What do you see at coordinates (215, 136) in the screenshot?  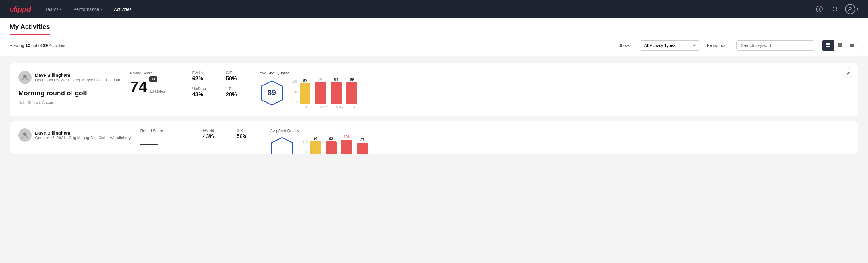 I see `card2-fw-hit-value: 43%` at bounding box center [215, 136].